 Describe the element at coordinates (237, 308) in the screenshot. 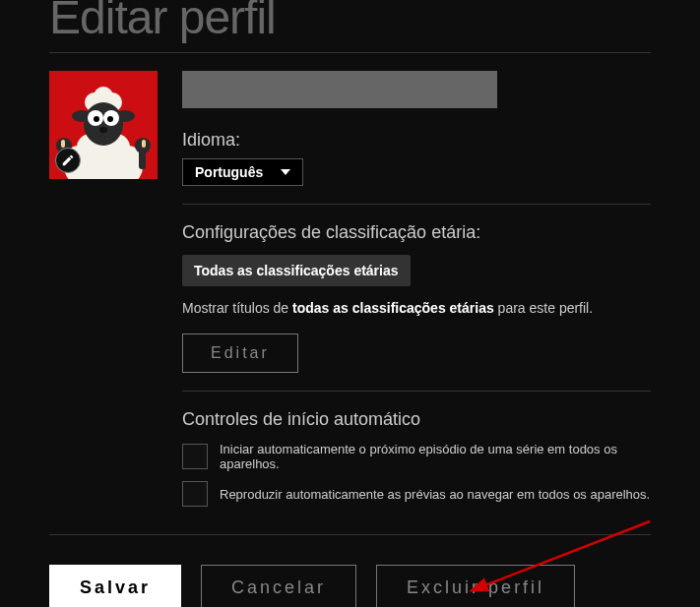

I see `maturity-helper-pre: Mostrar títulos de` at that location.